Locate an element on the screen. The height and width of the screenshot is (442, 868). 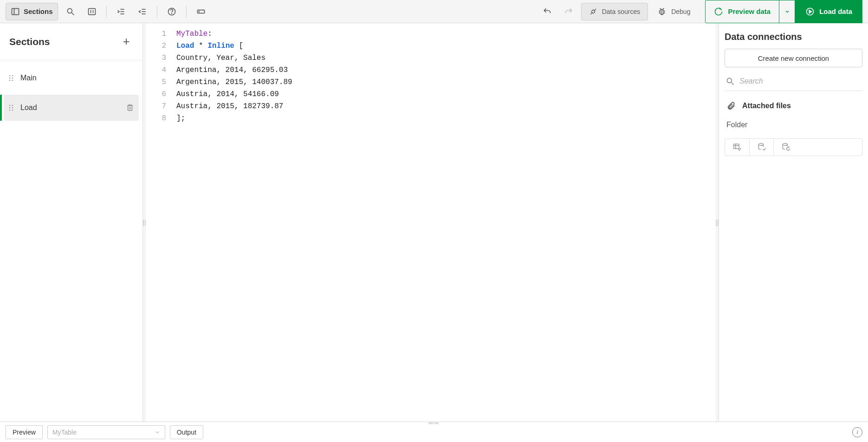
undo-button is located at coordinates (547, 12).